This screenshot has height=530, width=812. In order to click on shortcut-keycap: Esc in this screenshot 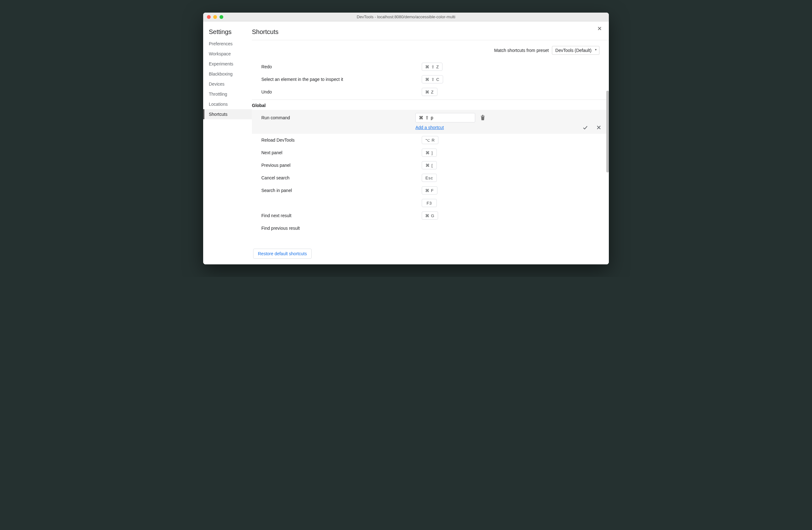, I will do `click(429, 178)`.